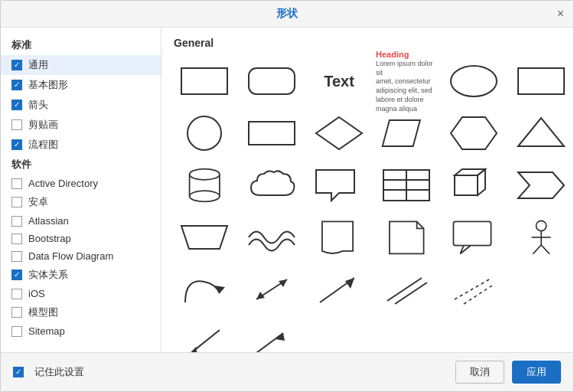 The height and width of the screenshot is (392, 574). Describe the element at coordinates (81, 184) in the screenshot. I see `sidebar-item-active-directory: Active Directory` at that location.